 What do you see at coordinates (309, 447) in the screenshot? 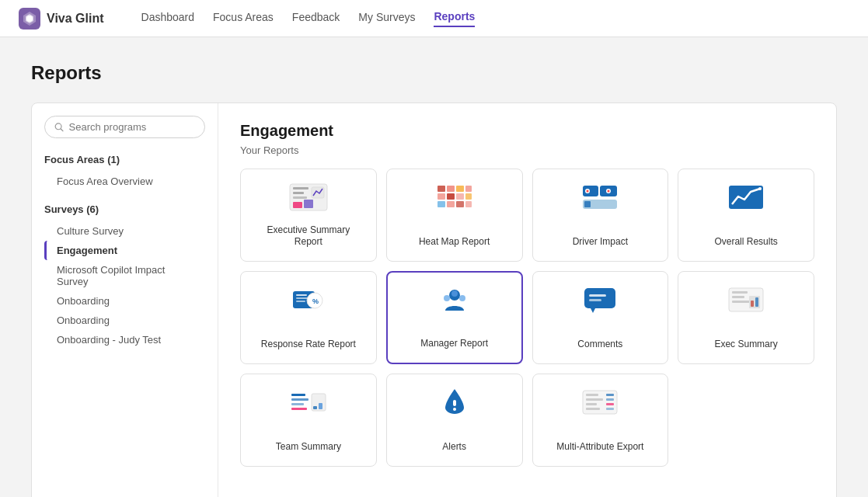
I see `team-summary-label: Team Summary` at bounding box center [309, 447].